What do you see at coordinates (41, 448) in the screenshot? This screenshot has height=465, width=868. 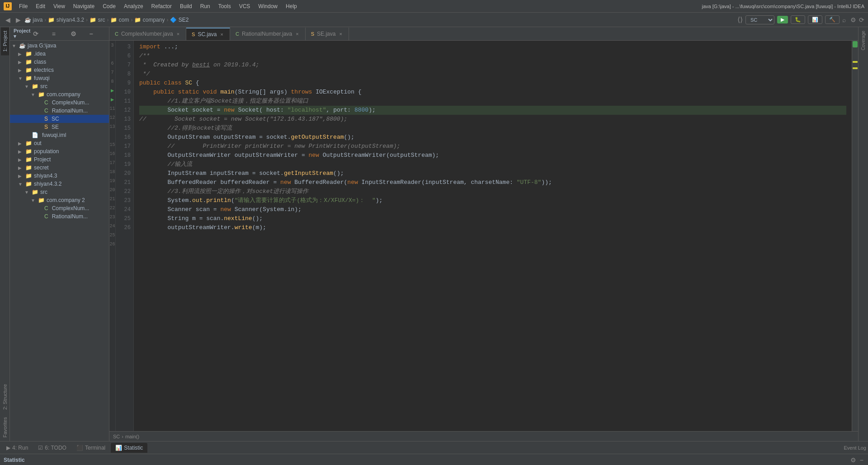 I see `todo-tab-icon: ☑` at bounding box center [41, 448].